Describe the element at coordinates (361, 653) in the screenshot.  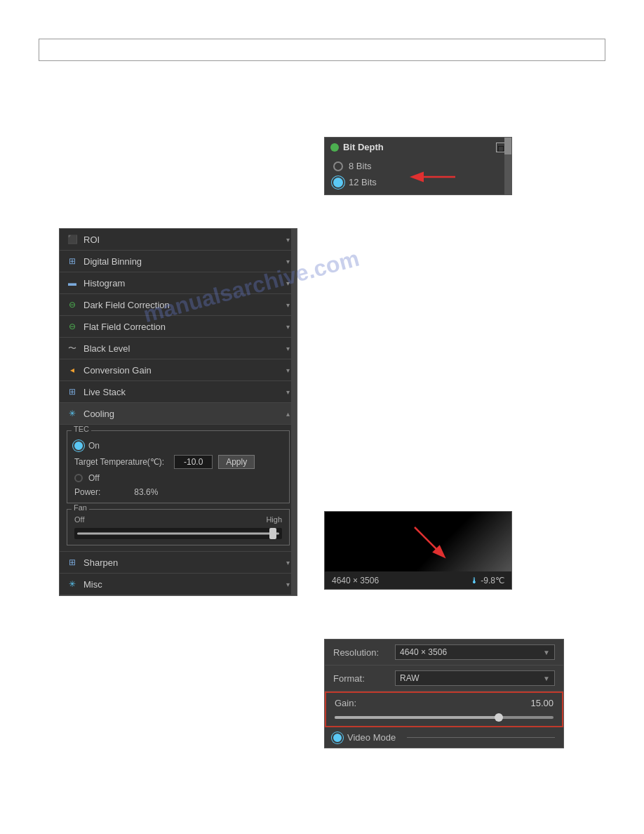
I see `resolution-label: Resolution:` at that location.